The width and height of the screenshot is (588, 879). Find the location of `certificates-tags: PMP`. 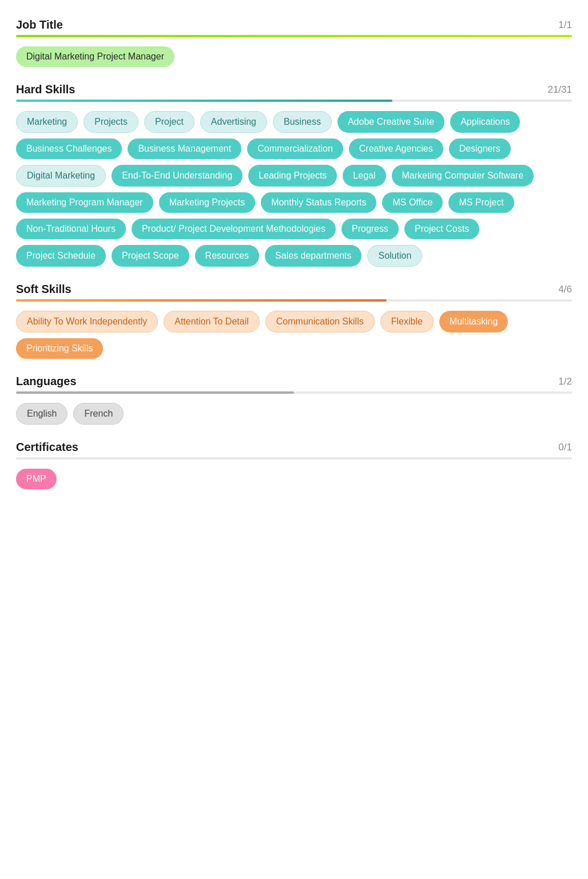

certificates-tags: PMP is located at coordinates (294, 479).